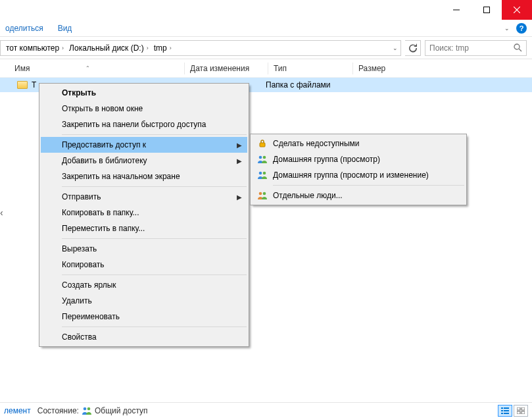  What do you see at coordinates (24, 28) in the screenshot?
I see `tab-share: оделиться` at bounding box center [24, 28].